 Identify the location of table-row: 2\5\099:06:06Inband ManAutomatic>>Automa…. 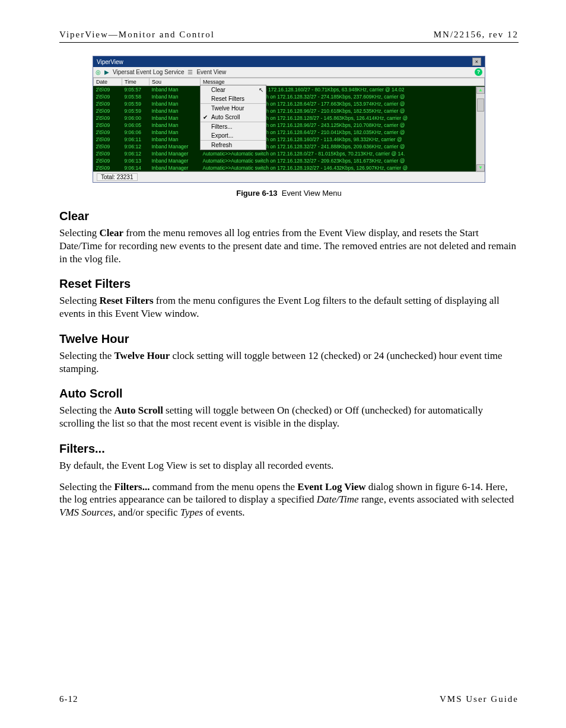
(290, 132).